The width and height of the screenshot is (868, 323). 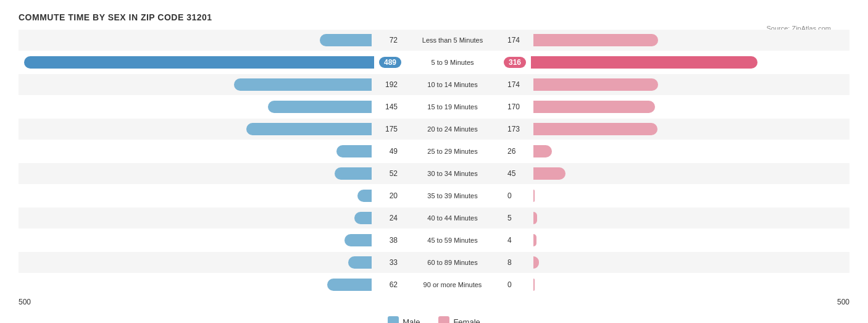 What do you see at coordinates (34, 302) in the screenshot?
I see `axis-left: 500` at bounding box center [34, 302].